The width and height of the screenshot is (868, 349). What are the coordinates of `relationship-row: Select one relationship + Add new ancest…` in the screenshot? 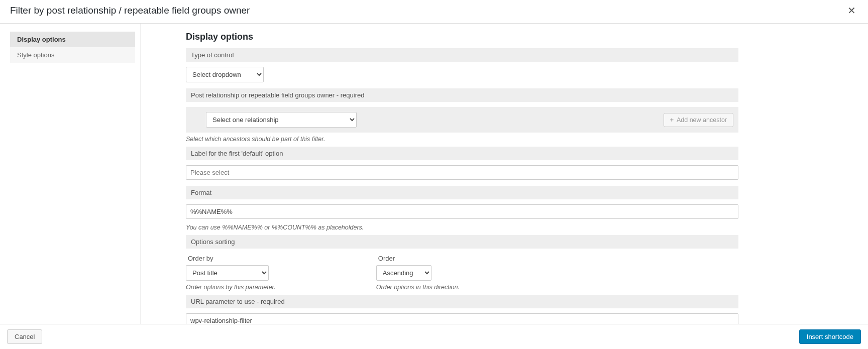 It's located at (462, 120).